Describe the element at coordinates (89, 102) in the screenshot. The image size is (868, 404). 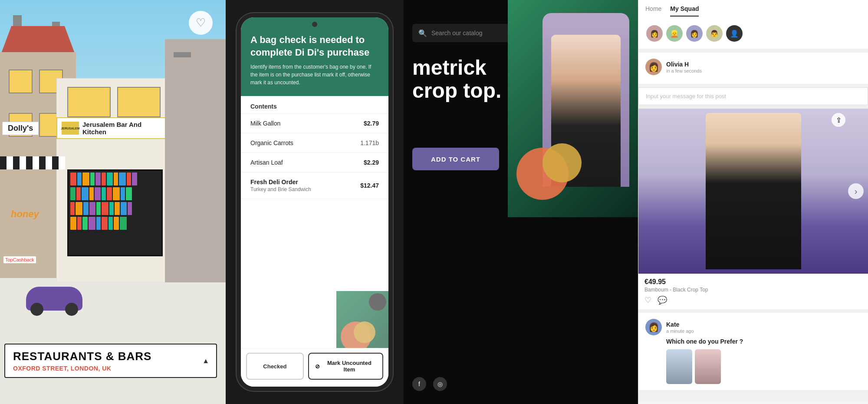
I see `window-building-center` at that location.